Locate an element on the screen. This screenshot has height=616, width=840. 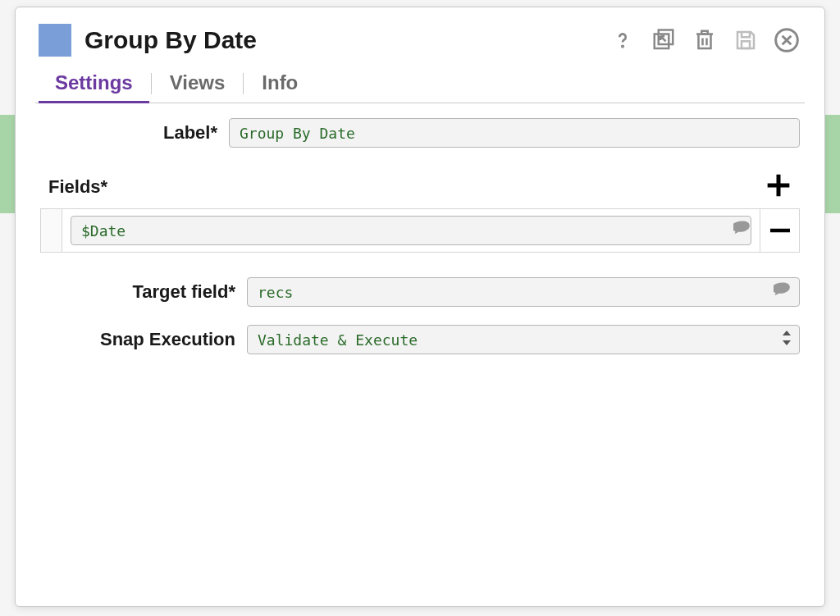
fields-label: Fields* is located at coordinates (78, 187).